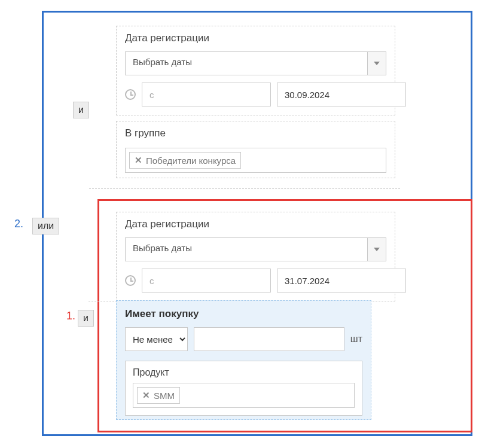  Describe the element at coordinates (157, 339) in the screenshot. I see `purchase-operator-select: Не менее` at that location.